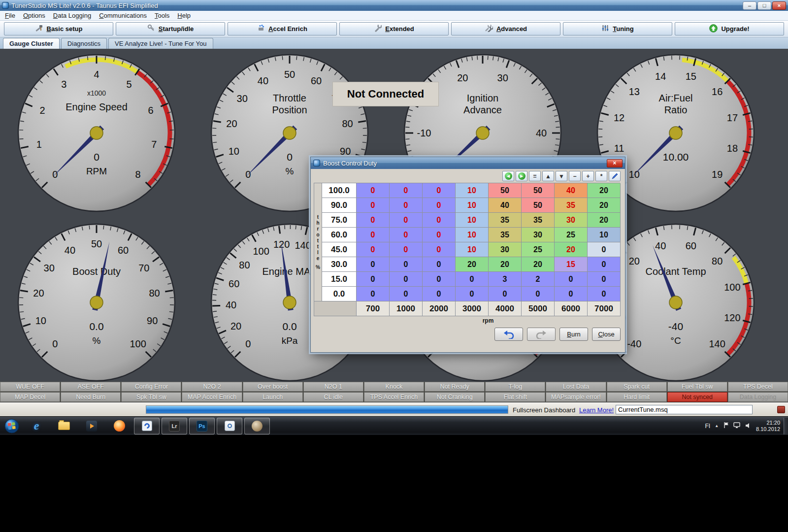  What do you see at coordinates (506, 29) in the screenshot?
I see `toolbar-button-advanced: Advanced` at bounding box center [506, 29].